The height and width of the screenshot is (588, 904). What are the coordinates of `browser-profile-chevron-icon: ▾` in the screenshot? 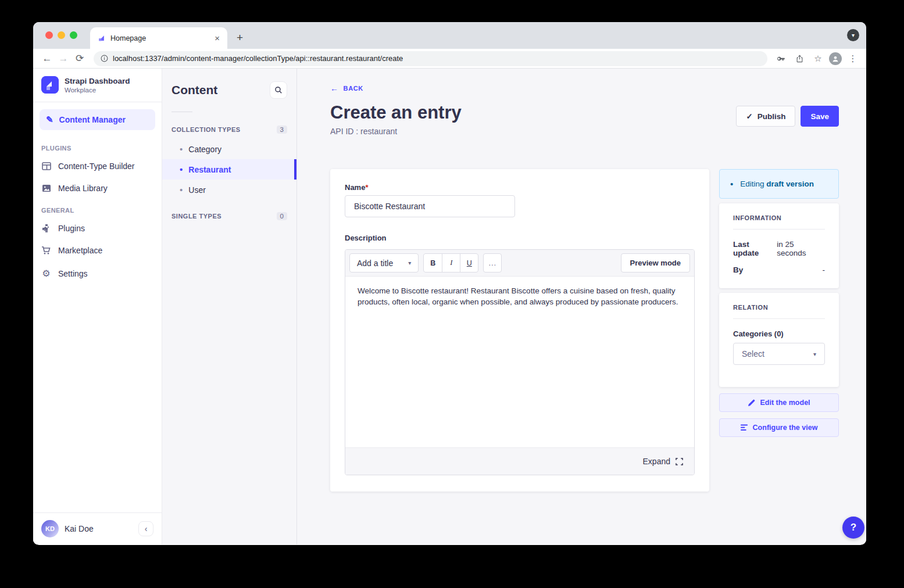 It's located at (853, 35).